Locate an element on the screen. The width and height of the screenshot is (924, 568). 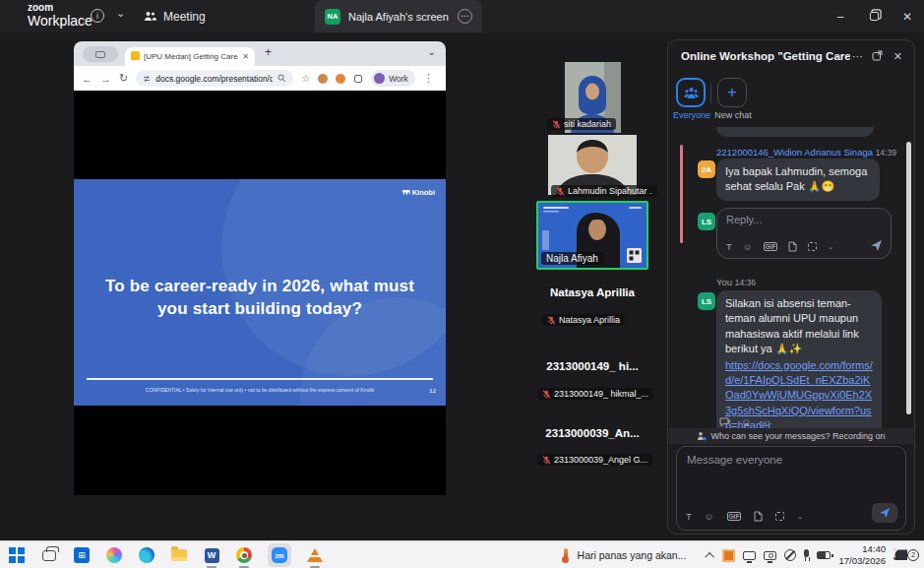
share-initials-badge: NA is located at coordinates (333, 17).